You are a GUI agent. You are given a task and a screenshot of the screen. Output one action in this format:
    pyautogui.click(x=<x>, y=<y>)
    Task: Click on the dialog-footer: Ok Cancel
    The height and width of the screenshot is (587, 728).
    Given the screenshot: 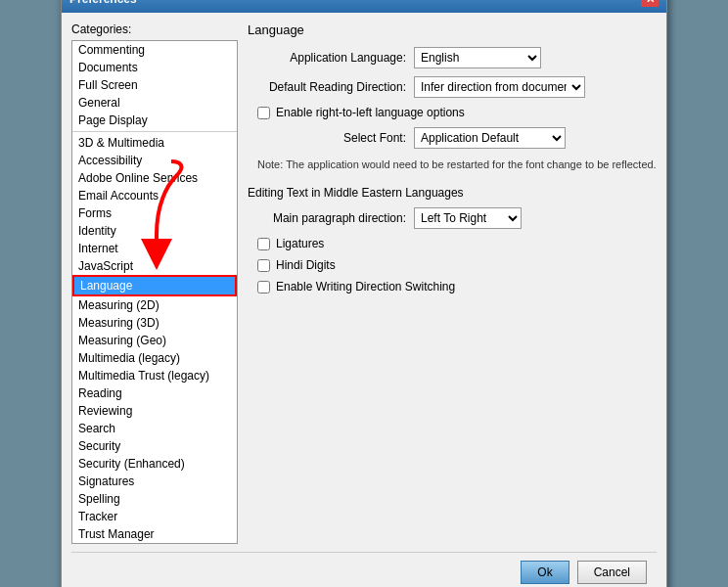 What is the action you would take?
    pyautogui.click(x=364, y=569)
    